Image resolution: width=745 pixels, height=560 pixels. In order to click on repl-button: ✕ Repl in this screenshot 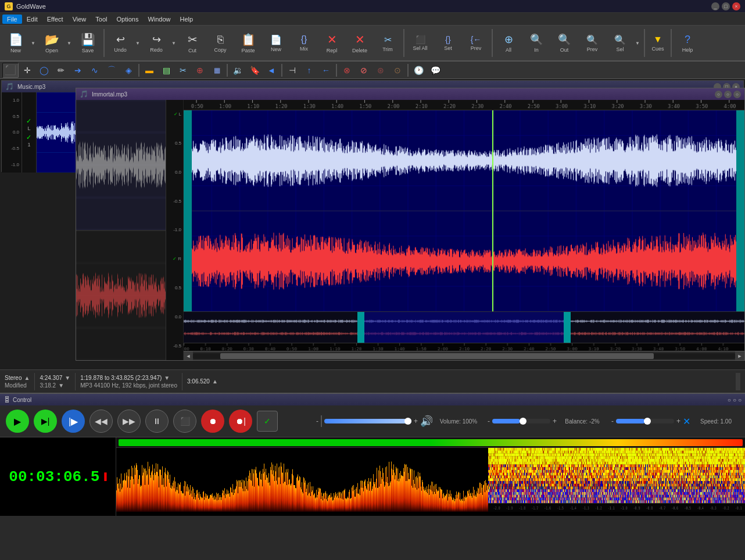, I will do `click(332, 43)`.